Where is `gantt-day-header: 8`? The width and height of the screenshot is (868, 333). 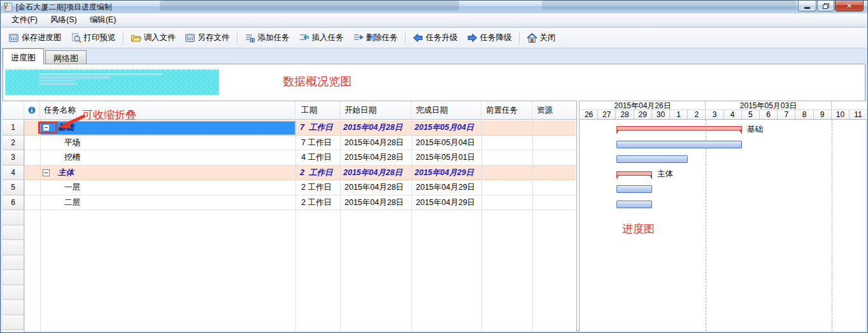 gantt-day-header: 8 is located at coordinates (804, 115).